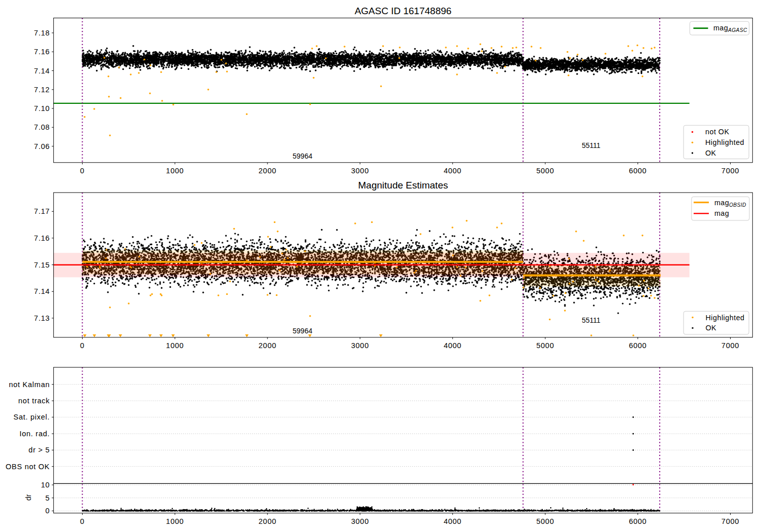 The height and width of the screenshot is (532, 760). Describe the element at coordinates (34, 434) in the screenshot. I see `svg-text: Ion. rad.` at that location.